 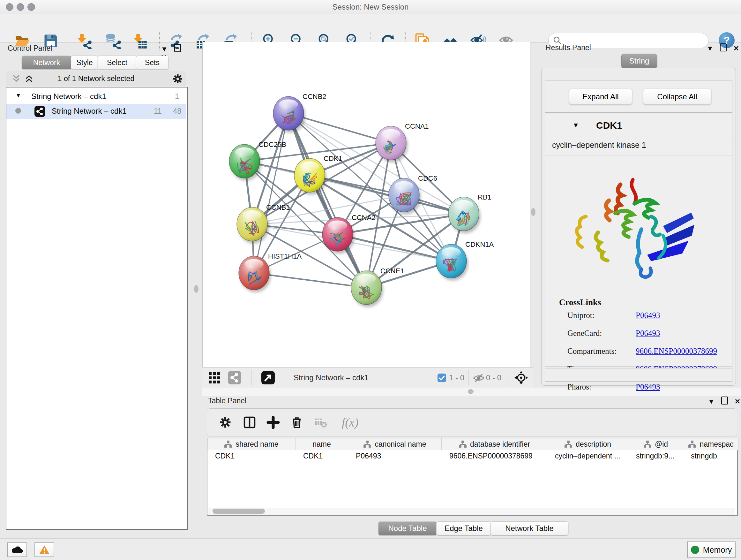 I want to click on tab-string: String, so click(x=639, y=61).